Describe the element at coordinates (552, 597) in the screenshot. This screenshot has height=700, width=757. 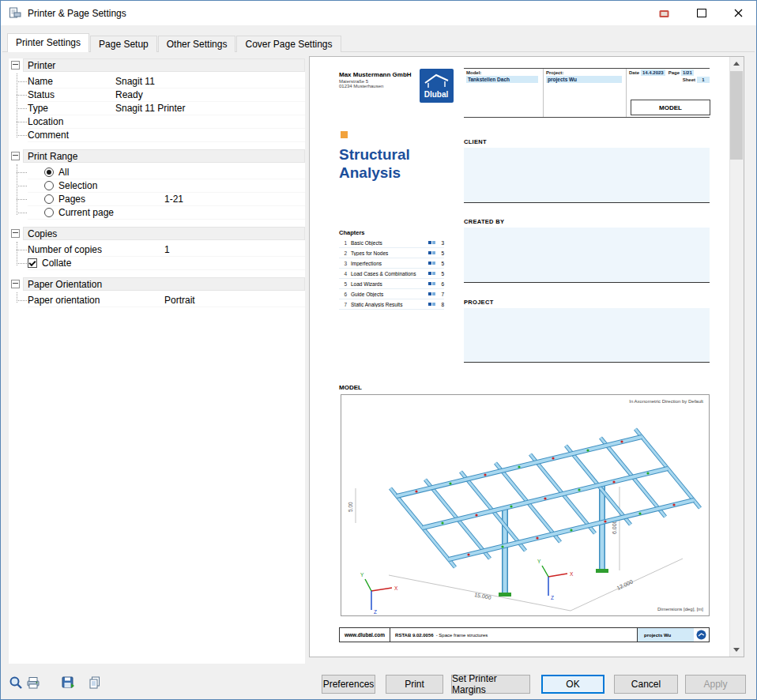
I see `axis-z-label: Z` at that location.